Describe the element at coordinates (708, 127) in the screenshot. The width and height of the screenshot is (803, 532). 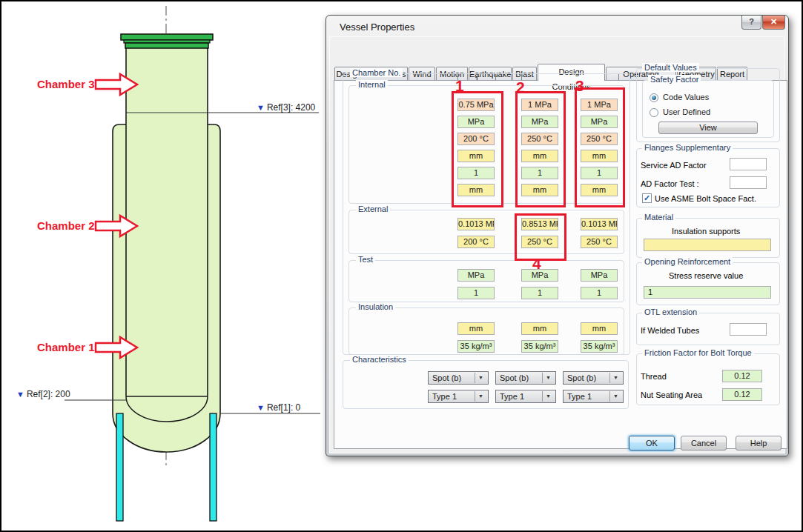
I see `view-button: View` at that location.